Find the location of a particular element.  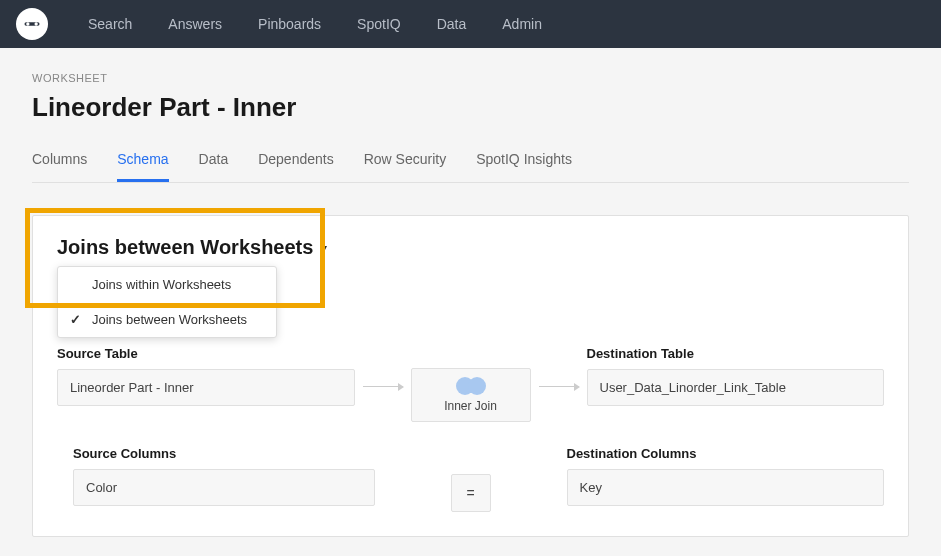

join-type-box: Inner Join is located at coordinates (471, 395).